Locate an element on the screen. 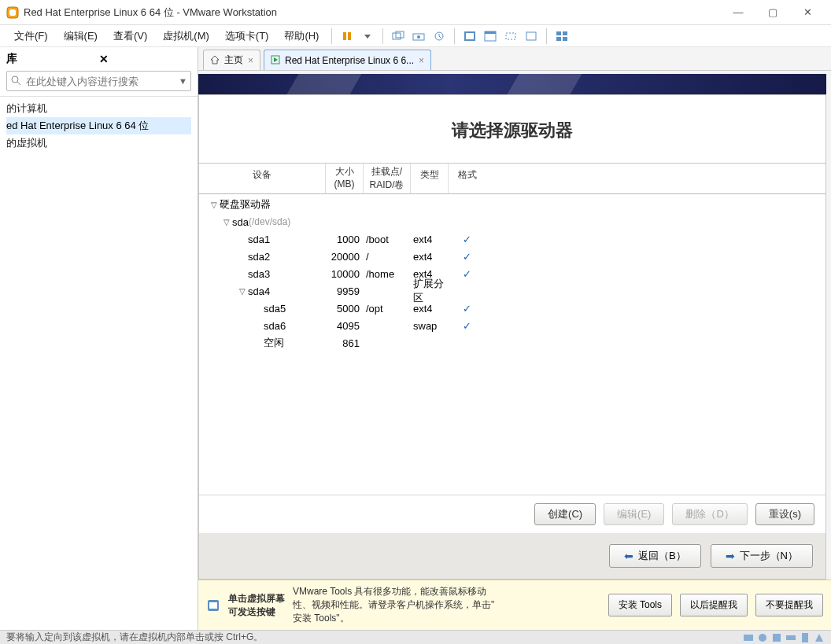 This screenshot has width=831, height=644. fullscreen-icon is located at coordinates (470, 36).